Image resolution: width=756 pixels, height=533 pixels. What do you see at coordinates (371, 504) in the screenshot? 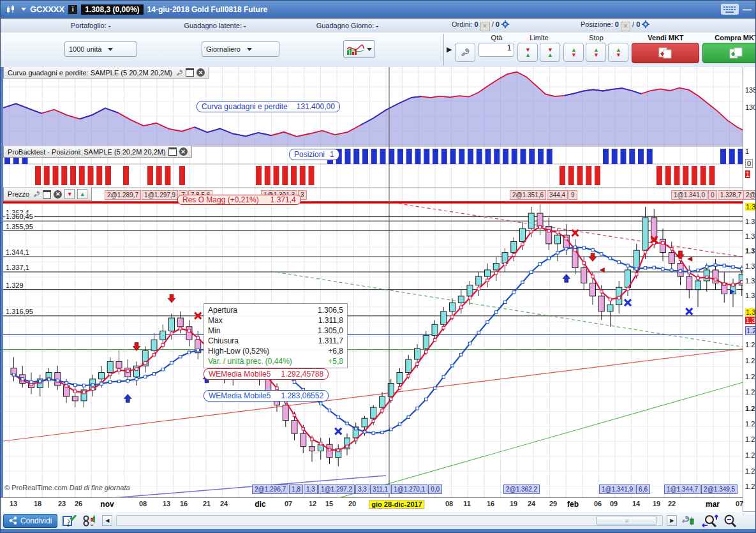
I see `time-axis: 13182326nov0813162124dic07121520gio 28-d…` at bounding box center [371, 504].